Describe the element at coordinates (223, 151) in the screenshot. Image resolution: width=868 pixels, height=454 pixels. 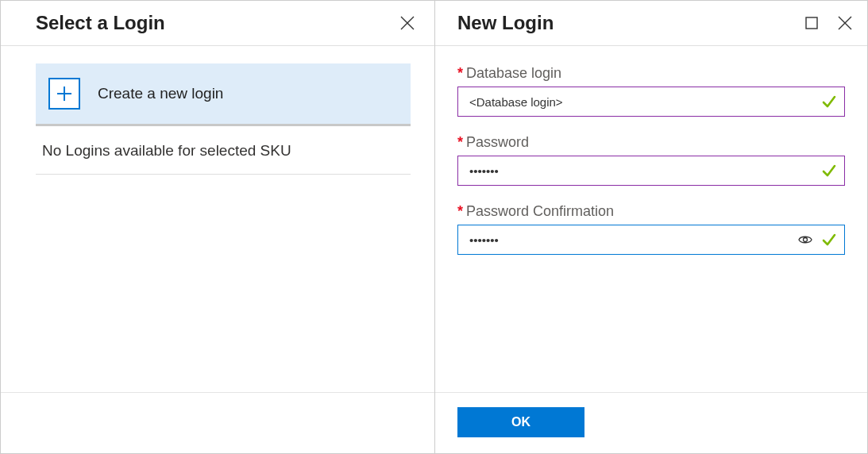
I see `no-logins-message: No Logins available for selected SKU` at that location.